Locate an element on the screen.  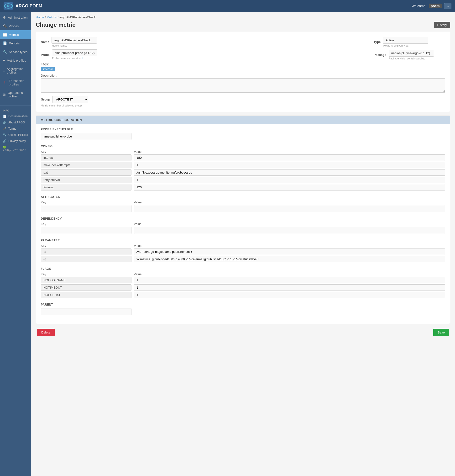
description-label: Description: is located at coordinates (243, 76).